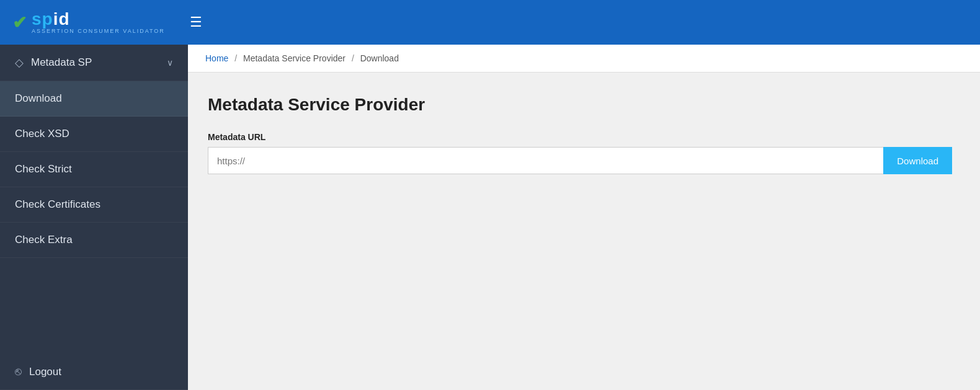 The image size is (980, 390). I want to click on sidebar-item-check-certificates: Check Certificates, so click(94, 205).